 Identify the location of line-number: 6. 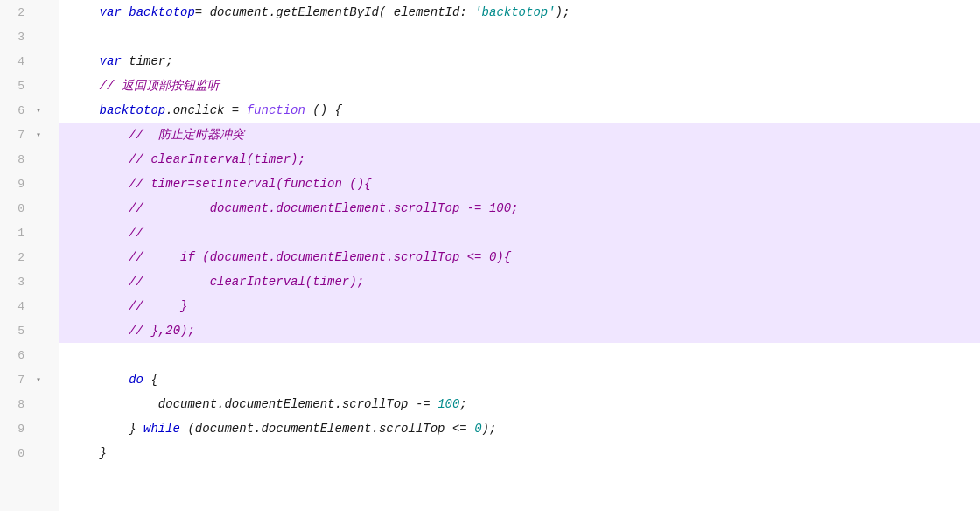
(16, 110).